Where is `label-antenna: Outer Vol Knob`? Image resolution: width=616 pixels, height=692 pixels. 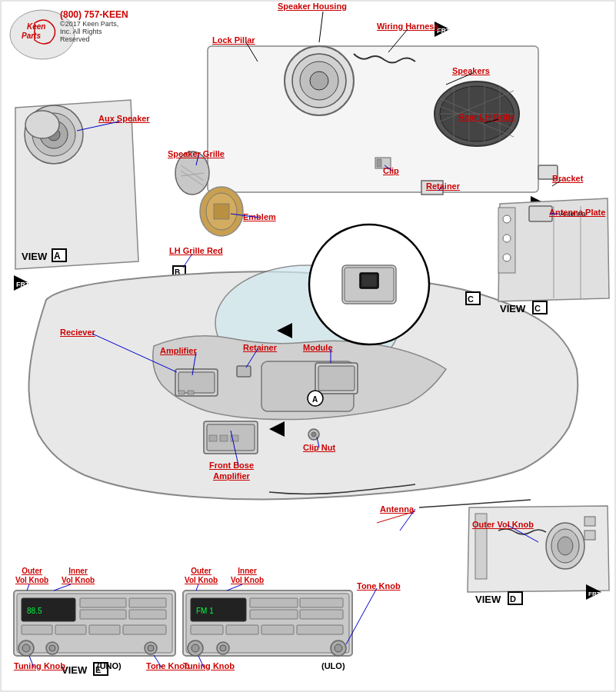 label-antenna: Outer Vol Knob is located at coordinates (503, 524).